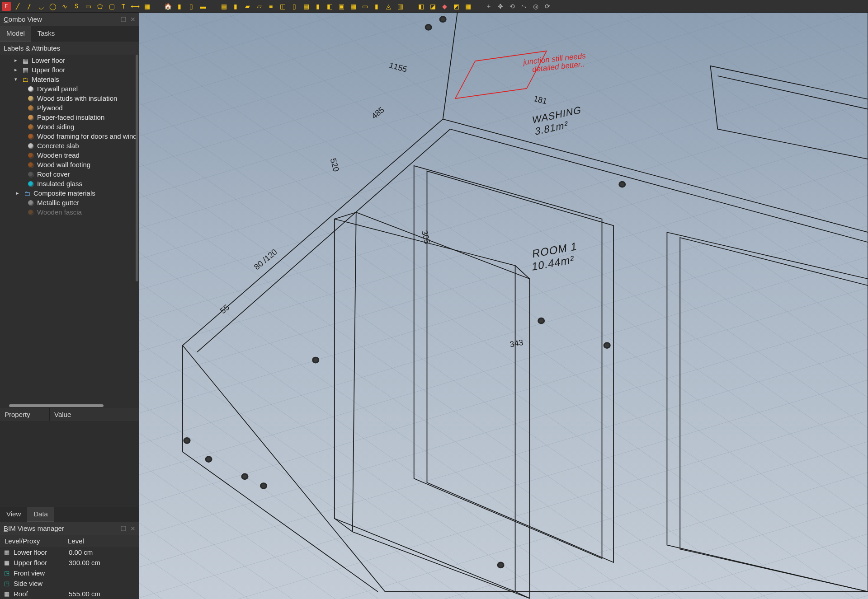 This screenshot has width=868, height=599. Describe the element at coordinates (70, 145) in the screenshot. I see `tree-item-material: Concrete slab` at that location.